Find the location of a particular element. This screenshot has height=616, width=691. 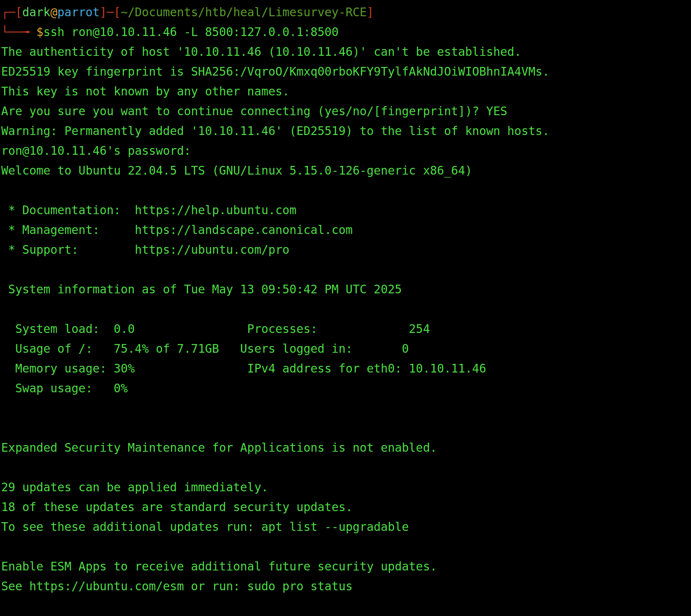

terminal-line: Enable ESM Apps to receive additional fu… is located at coordinates (346, 567).